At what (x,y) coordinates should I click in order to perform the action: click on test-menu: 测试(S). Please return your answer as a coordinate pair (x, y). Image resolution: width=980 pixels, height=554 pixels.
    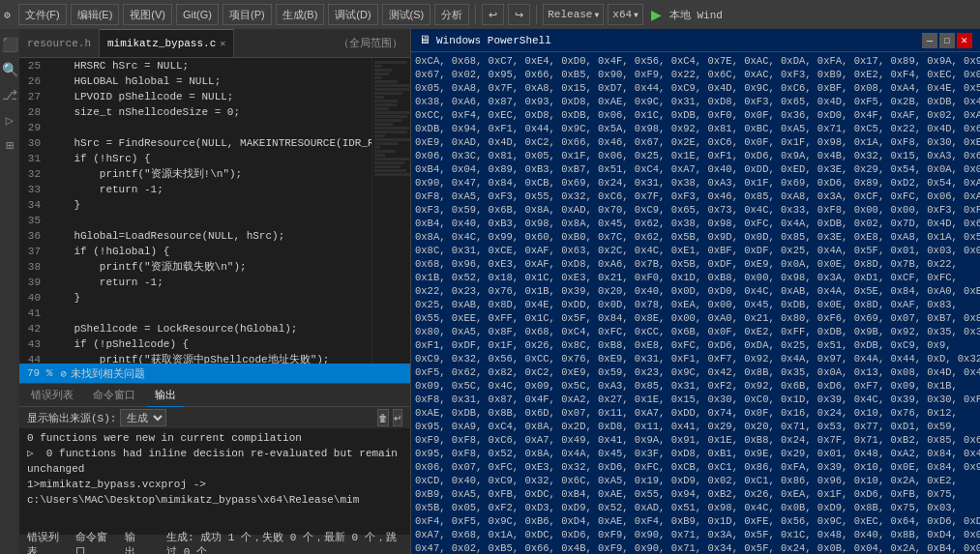
    Looking at the image, I should click on (406, 15).